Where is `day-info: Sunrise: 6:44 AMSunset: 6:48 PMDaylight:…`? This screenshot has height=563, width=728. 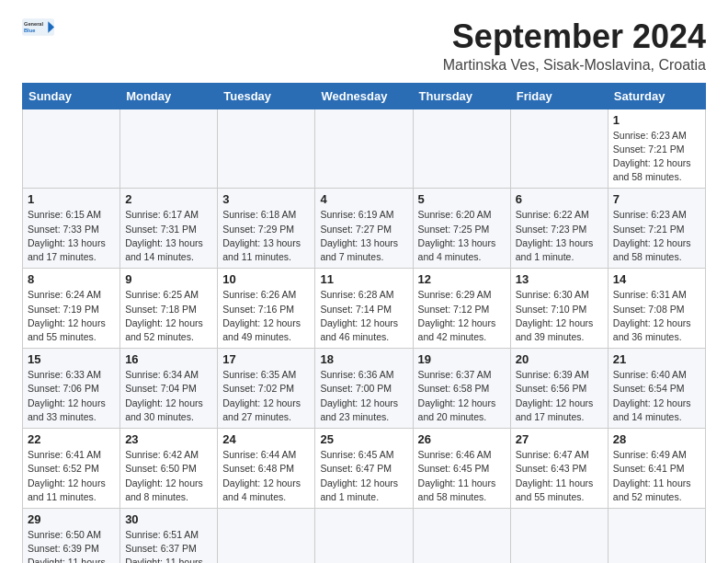
day-info: Sunrise: 6:44 AMSunset: 6:48 PMDaylight:… is located at coordinates (267, 477).